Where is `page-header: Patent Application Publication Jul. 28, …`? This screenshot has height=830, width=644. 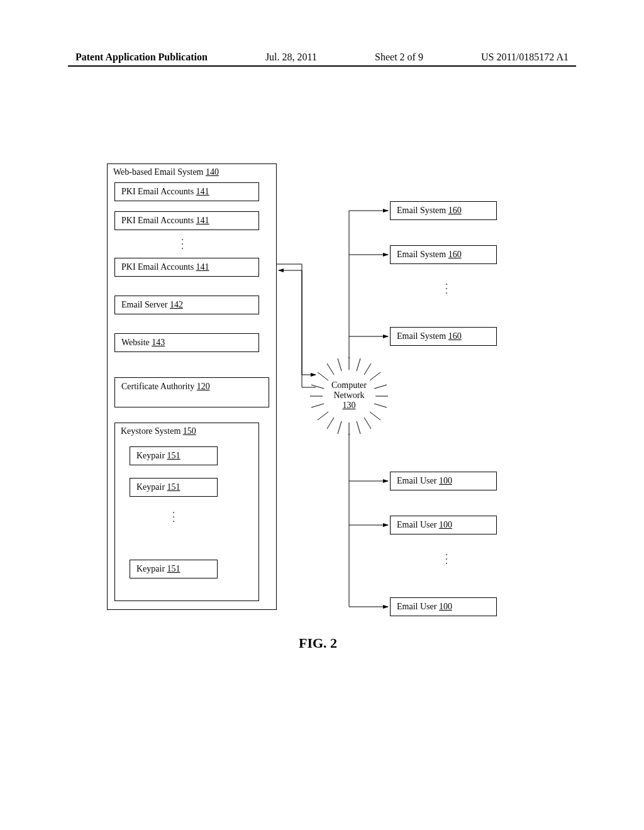
page-header: Patent Application Publication Jul. 28, … is located at coordinates (322, 57).